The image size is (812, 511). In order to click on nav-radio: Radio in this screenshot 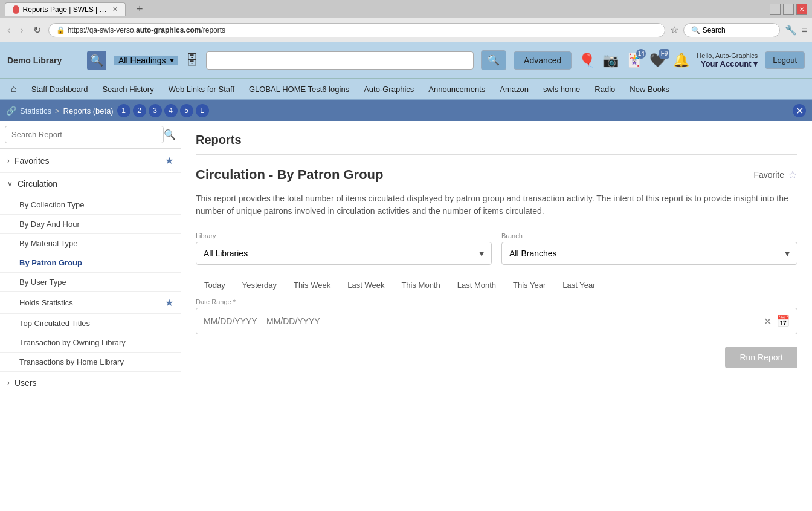, I will do `click(605, 90)`.